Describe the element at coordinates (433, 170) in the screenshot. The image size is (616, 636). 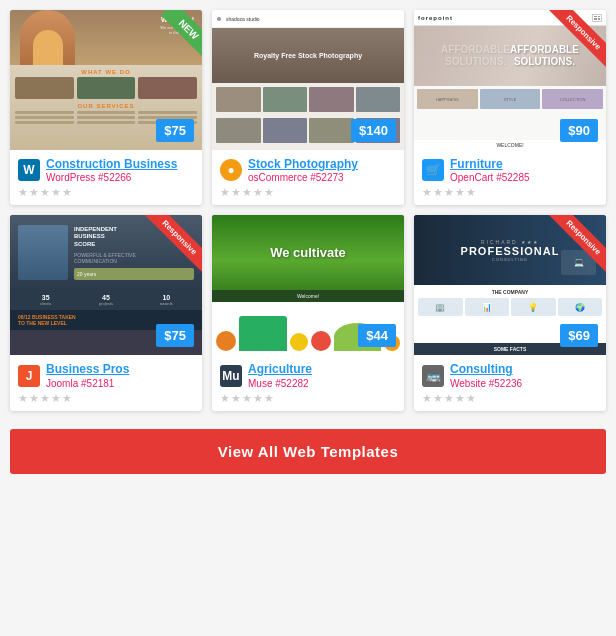
I see `platform-icon-oc: 🛒` at that location.